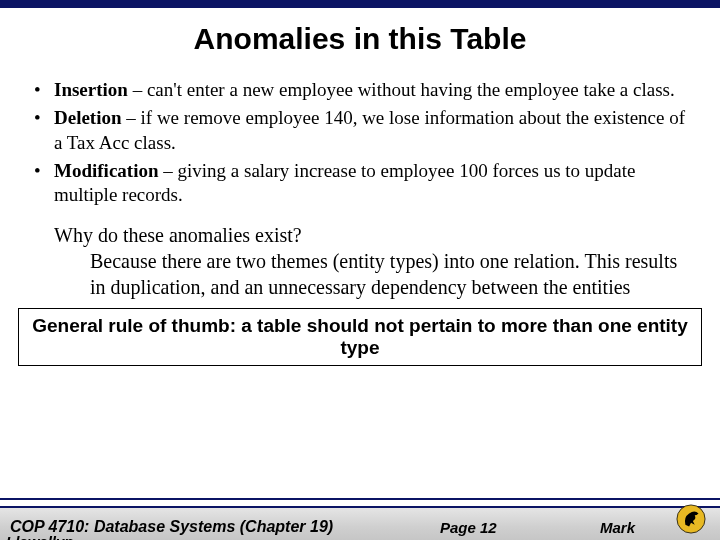 Image resolution: width=720 pixels, height=540 pixels. What do you see at coordinates (360, 4) in the screenshot?
I see `top-accent-bar` at bounding box center [360, 4].